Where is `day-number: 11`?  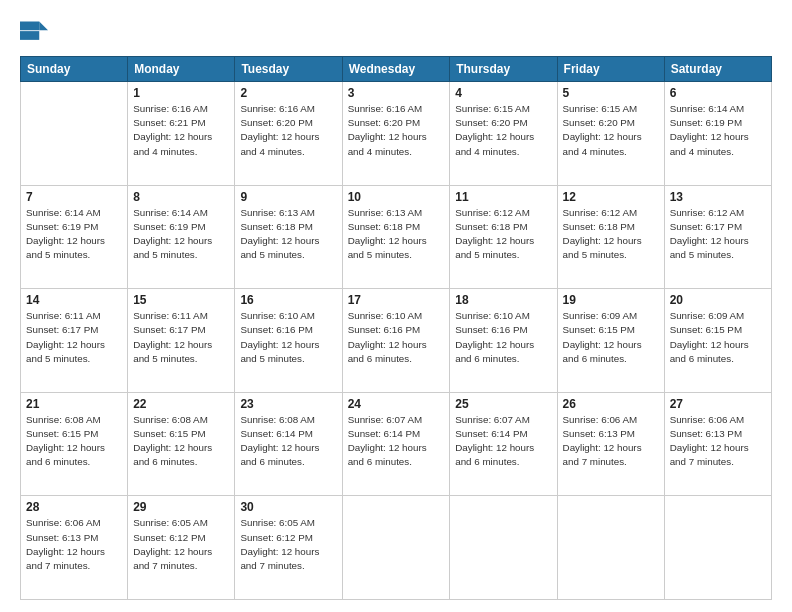 day-number: 11 is located at coordinates (503, 197).